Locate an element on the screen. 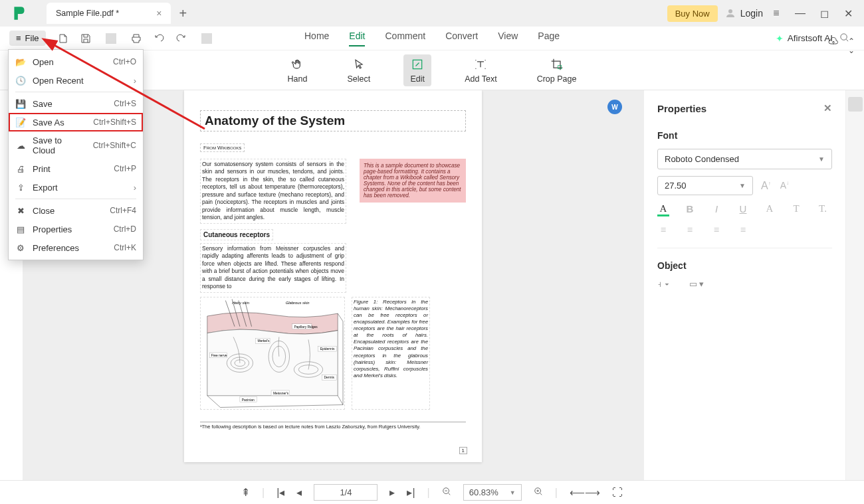 This screenshot has width=864, height=504. menu-open: 📂 Open Ctrl+O is located at coordinates (76, 62).